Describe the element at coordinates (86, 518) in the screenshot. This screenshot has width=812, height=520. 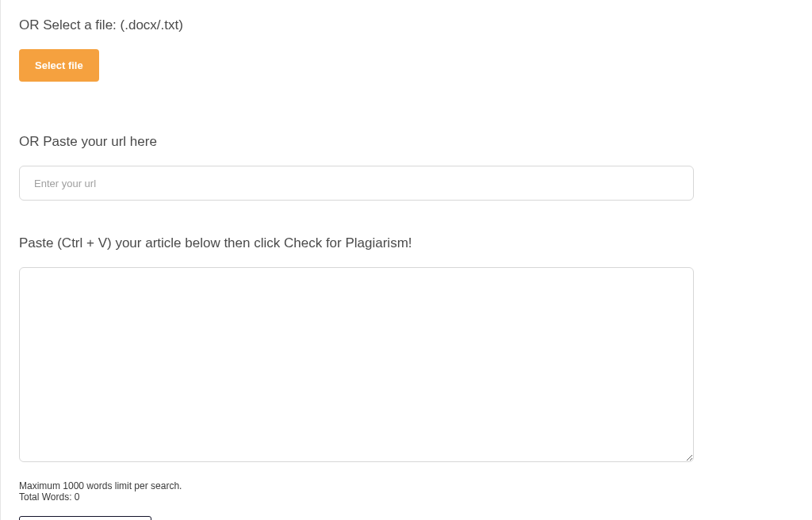
I see `check-plagiarism-button: Check for Plagiarism` at that location.